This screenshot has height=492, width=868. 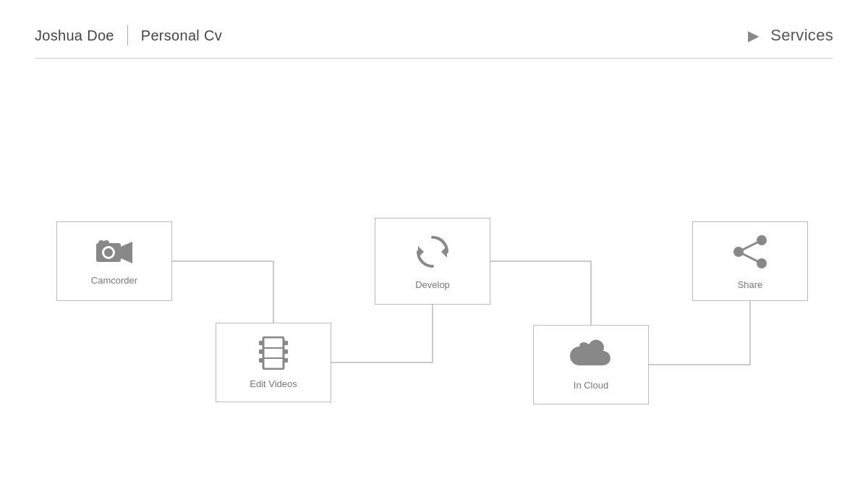 I want to click on camcorder-label: Camcorder, so click(x=114, y=281).